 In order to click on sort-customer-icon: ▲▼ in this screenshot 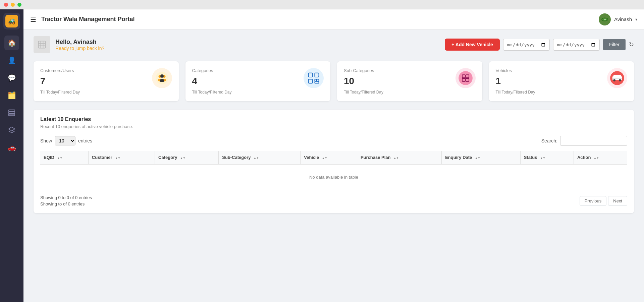, I will do `click(118, 158)`.